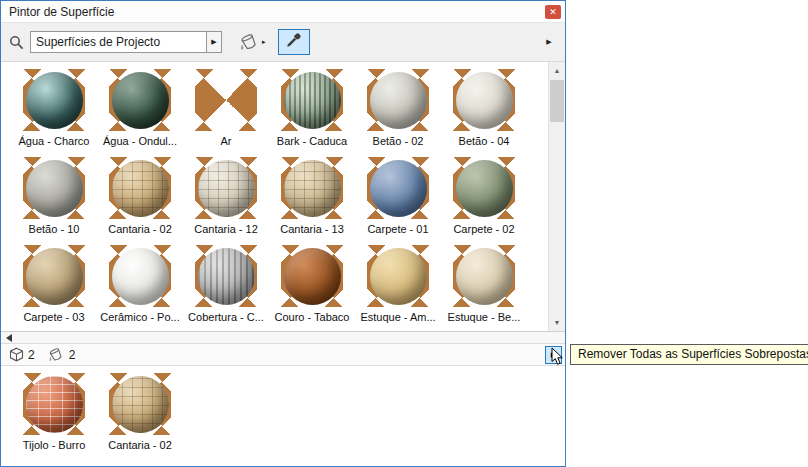  What do you see at coordinates (553, 12) in the screenshot?
I see `close-button: ✕` at bounding box center [553, 12].